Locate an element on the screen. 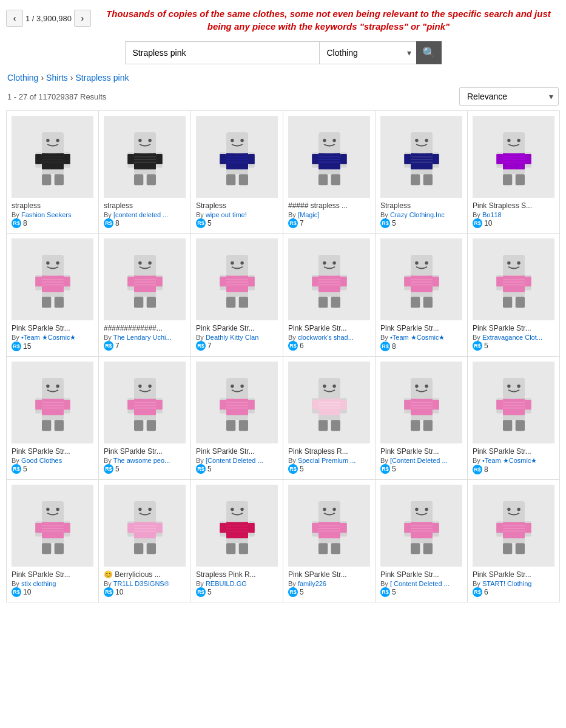 The width and height of the screenshot is (566, 728). item-card: Pink SParkle Str...By [ Content Deleted … is located at coordinates (422, 541).